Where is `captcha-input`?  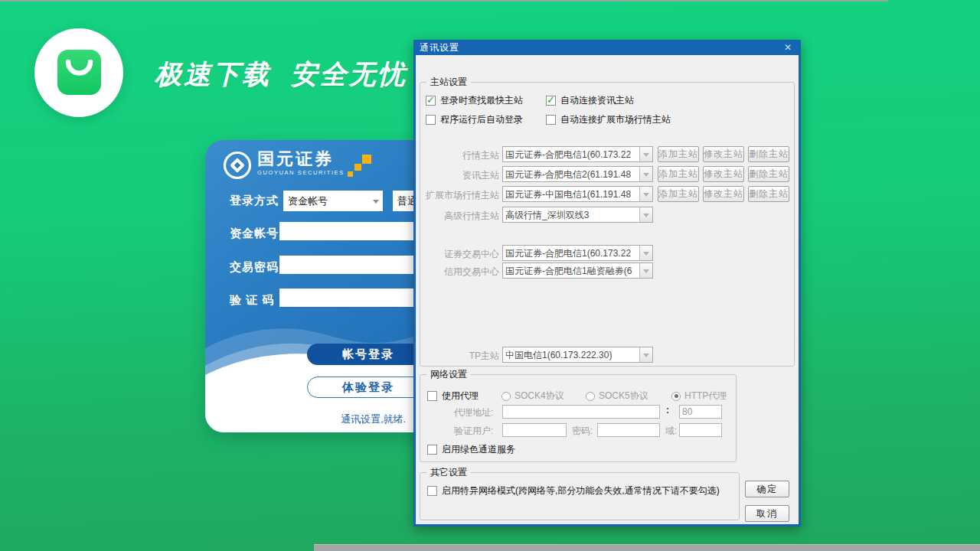 captcha-input is located at coordinates (352, 298).